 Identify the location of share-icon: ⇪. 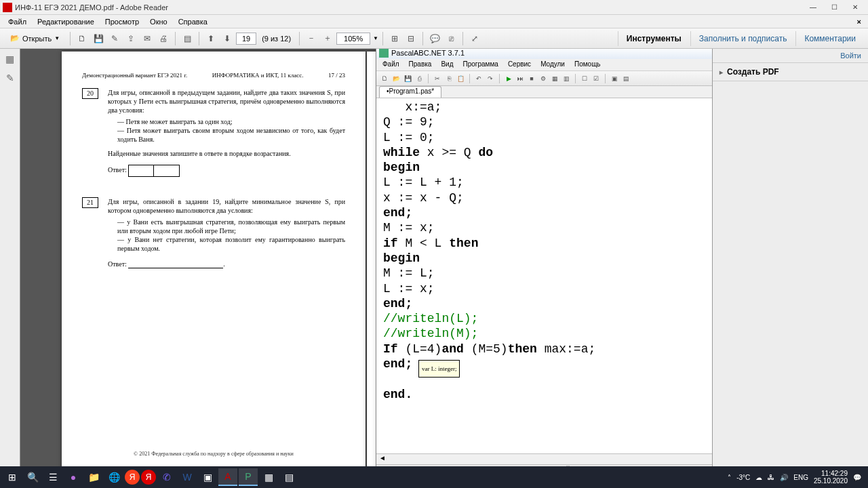
(131, 39).